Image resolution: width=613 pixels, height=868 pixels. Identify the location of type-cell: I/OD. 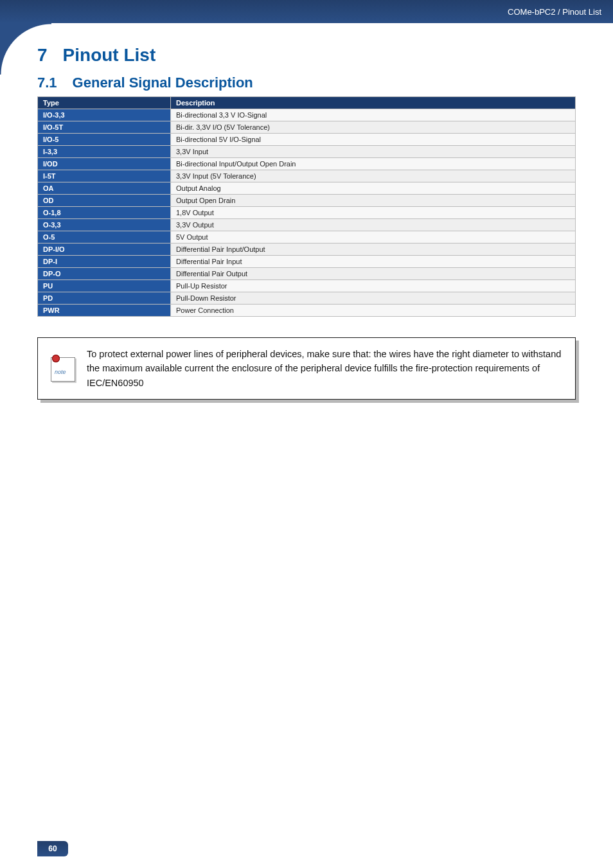
(104, 164).